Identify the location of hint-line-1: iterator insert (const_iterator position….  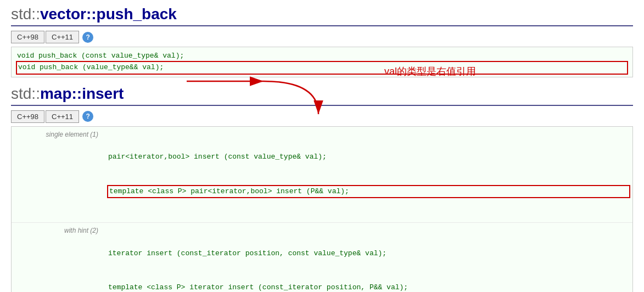
(369, 254).